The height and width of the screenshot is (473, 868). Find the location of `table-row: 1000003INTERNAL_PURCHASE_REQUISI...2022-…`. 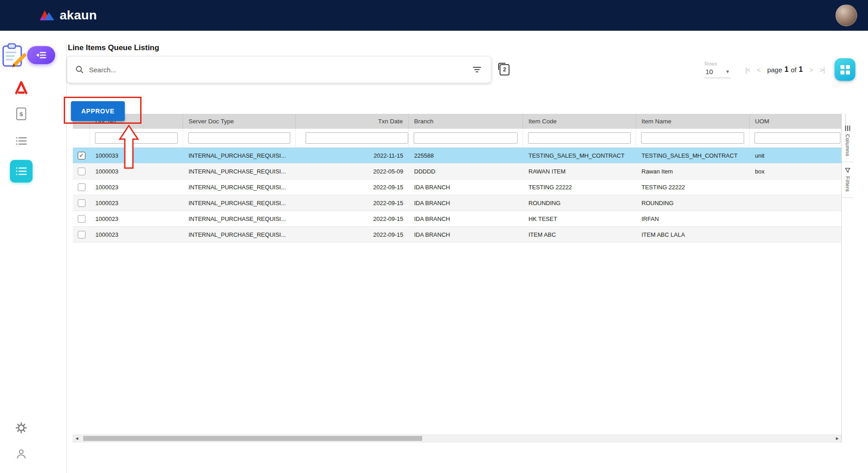

table-row: 1000003INTERNAL_PURCHASE_REQUISI...2022-… is located at coordinates (457, 172).